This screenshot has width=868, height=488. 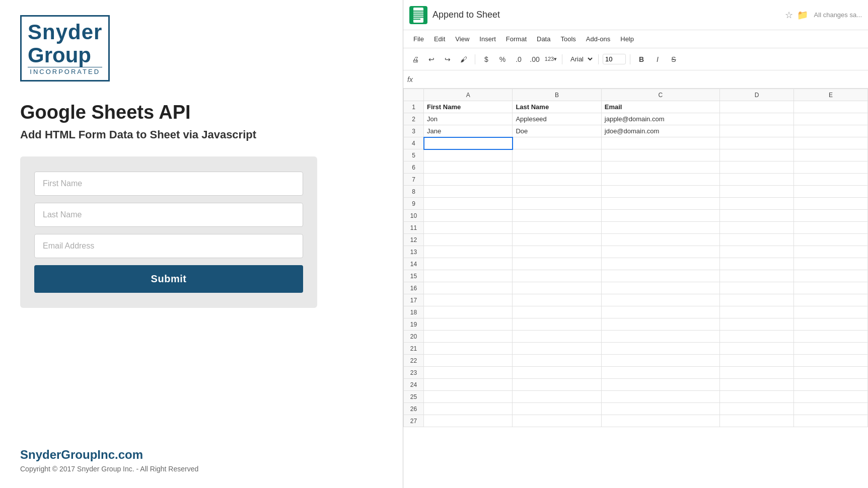 What do you see at coordinates (789, 15) in the screenshot?
I see `star-icon: ☆` at bounding box center [789, 15].